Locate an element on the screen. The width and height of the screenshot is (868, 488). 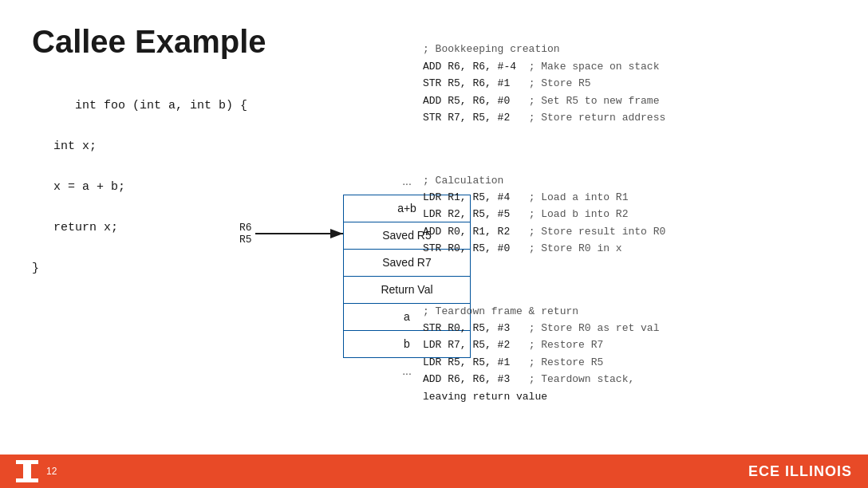
reg1-label: R6 is located at coordinates (246, 228).